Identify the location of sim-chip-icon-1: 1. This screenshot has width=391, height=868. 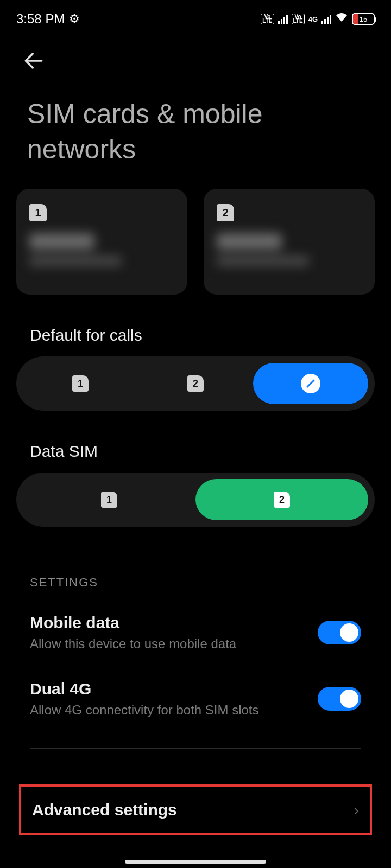
(38, 213).